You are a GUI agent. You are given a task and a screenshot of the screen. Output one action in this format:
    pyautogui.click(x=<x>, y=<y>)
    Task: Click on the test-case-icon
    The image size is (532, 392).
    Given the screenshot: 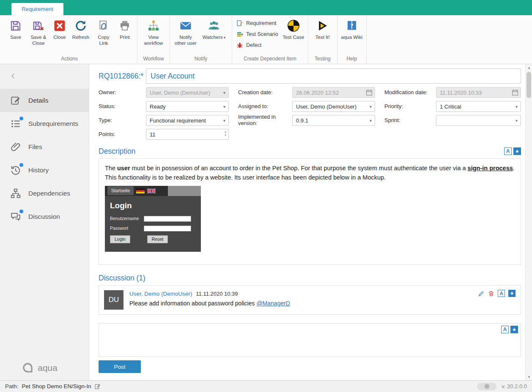 What is the action you would take?
    pyautogui.click(x=293, y=26)
    